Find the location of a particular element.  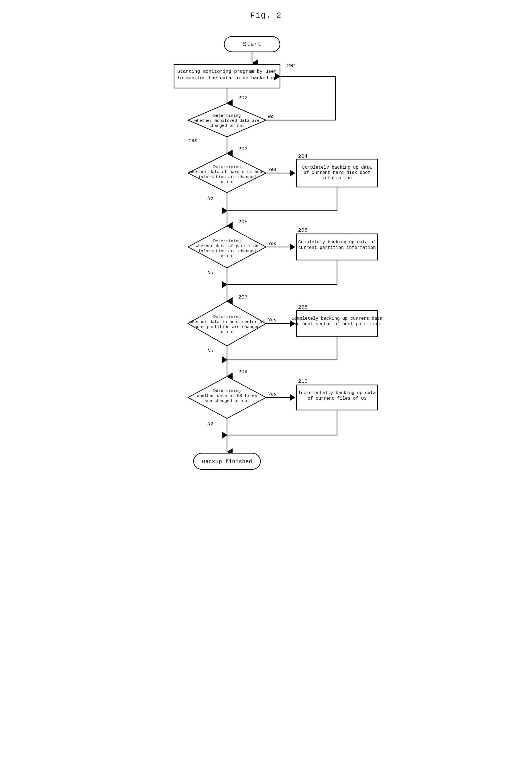

n210-text-2: of current files of OS is located at coordinates (337, 399).